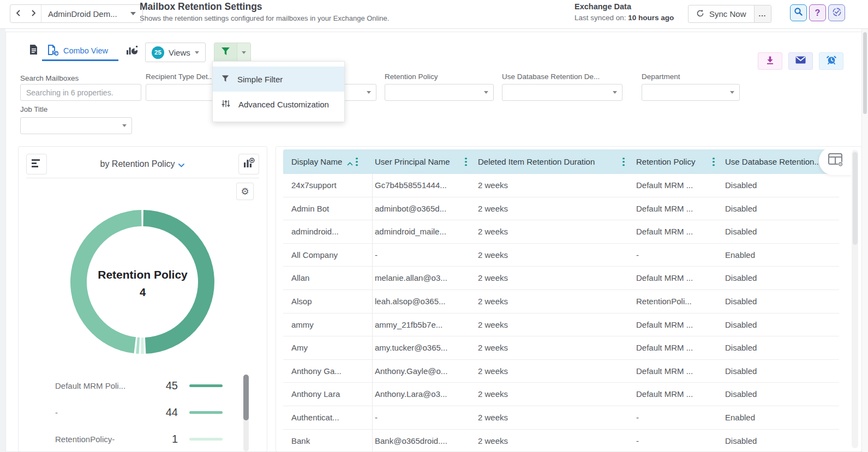 This screenshot has width=868, height=452. Describe the element at coordinates (411, 348) in the screenshot. I see `table-cell: amy.tucker@o365...` at that location.